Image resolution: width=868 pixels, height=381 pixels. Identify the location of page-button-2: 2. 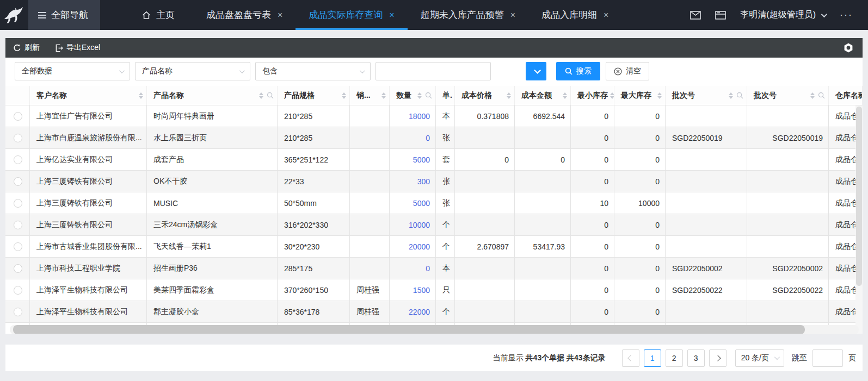
(674, 358).